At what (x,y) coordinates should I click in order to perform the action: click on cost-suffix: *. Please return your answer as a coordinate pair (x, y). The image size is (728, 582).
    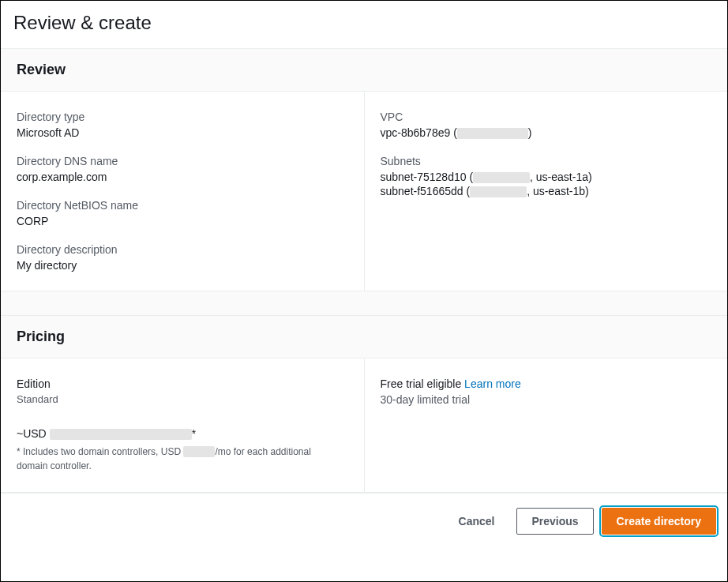
    Looking at the image, I should click on (194, 434).